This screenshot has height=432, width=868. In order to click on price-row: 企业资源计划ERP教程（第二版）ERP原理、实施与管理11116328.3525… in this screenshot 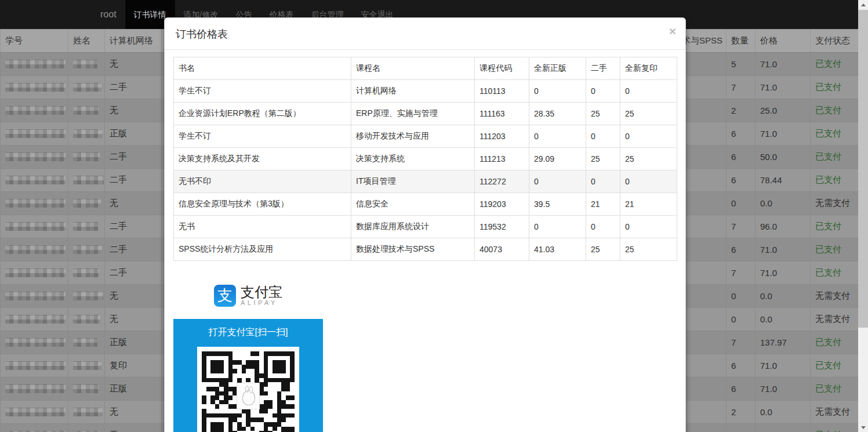, I will do `click(426, 114)`.